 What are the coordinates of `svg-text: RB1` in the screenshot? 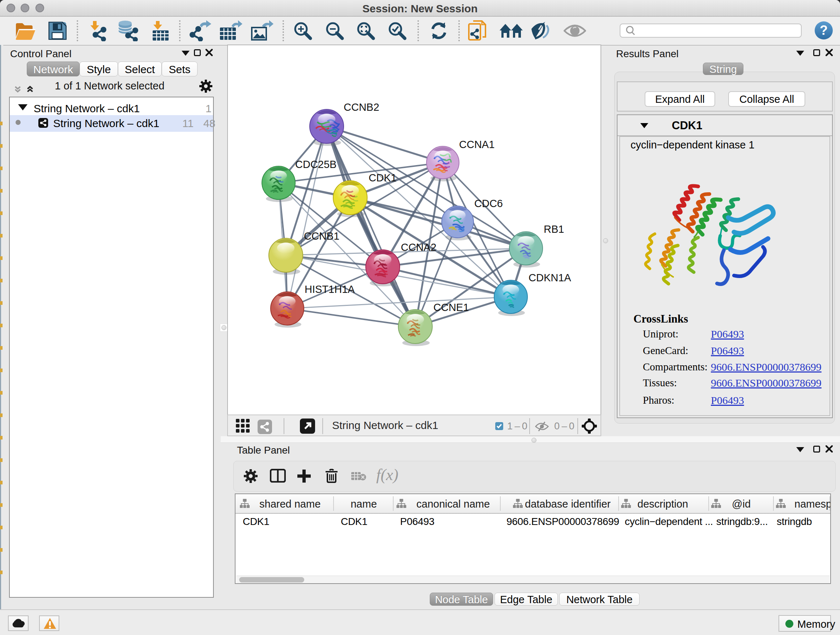 It's located at (554, 229).